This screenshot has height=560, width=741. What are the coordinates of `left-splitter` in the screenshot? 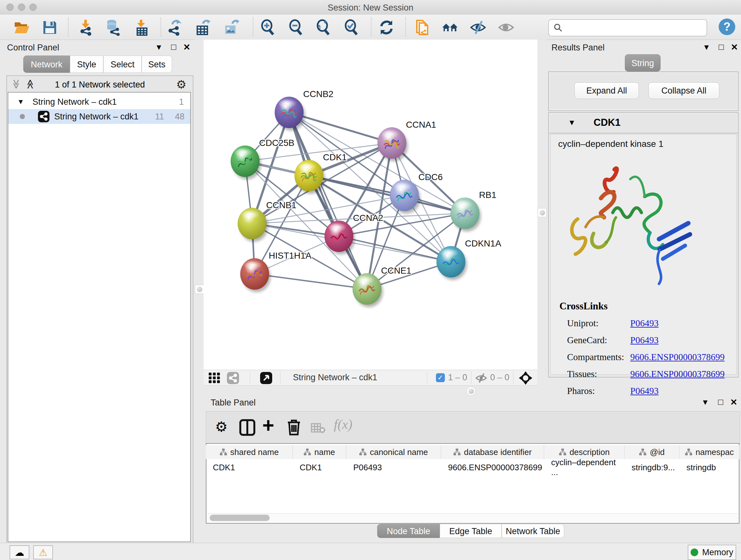 It's located at (199, 291).